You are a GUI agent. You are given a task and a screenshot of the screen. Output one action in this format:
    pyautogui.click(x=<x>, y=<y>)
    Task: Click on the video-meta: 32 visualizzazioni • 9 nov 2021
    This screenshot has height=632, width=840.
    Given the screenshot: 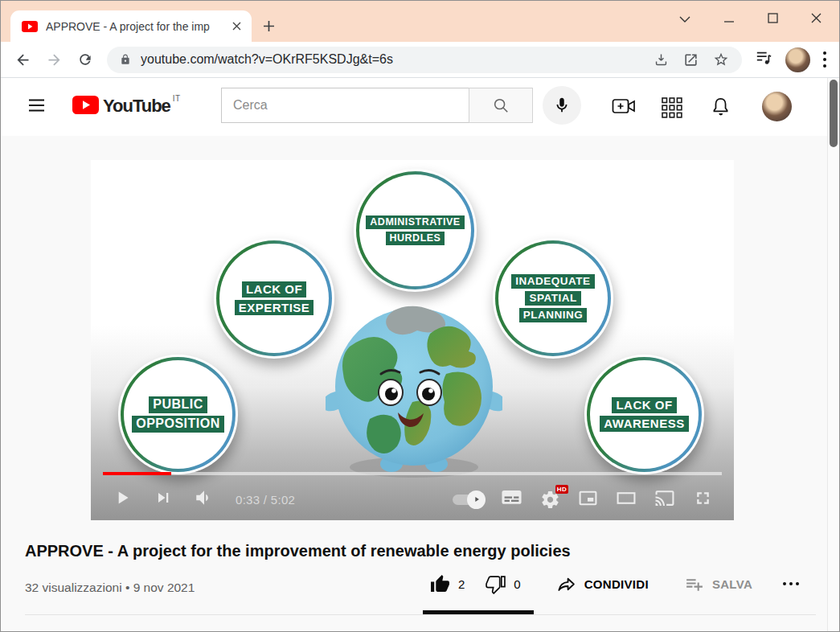 What is the action you would take?
    pyautogui.click(x=109, y=588)
    